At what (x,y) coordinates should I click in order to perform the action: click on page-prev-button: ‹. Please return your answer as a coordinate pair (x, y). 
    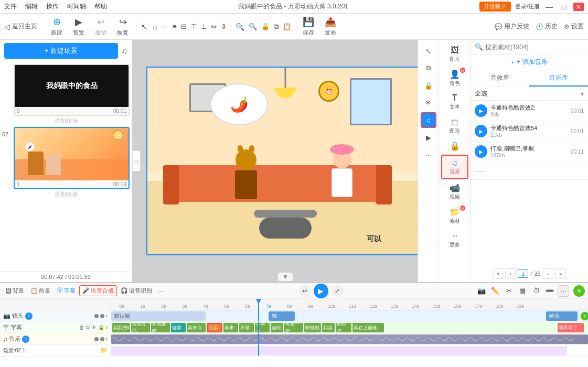
    Looking at the image, I should click on (510, 274).